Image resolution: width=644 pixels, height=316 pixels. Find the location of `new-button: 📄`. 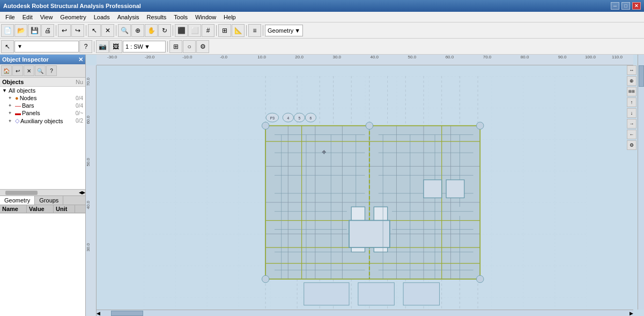

new-button: 📄 is located at coordinates (8, 31).